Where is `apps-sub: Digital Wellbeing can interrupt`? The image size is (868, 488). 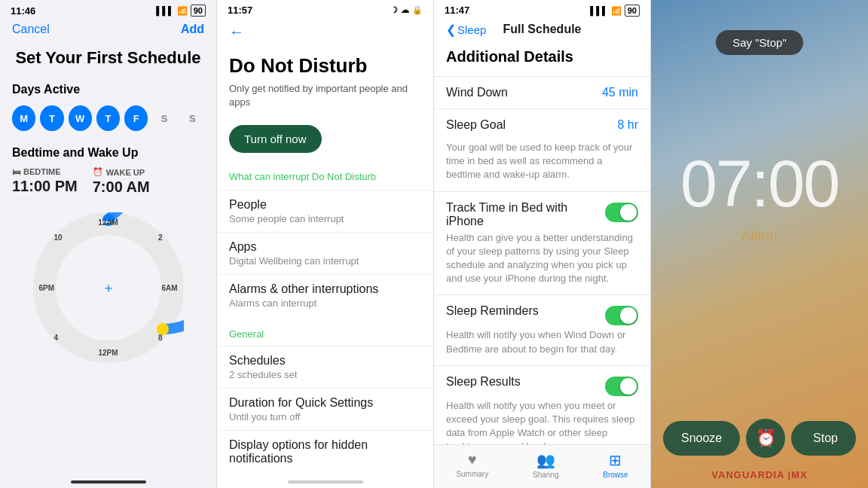 apps-sub: Digital Wellbeing can interrupt is located at coordinates (326, 261).